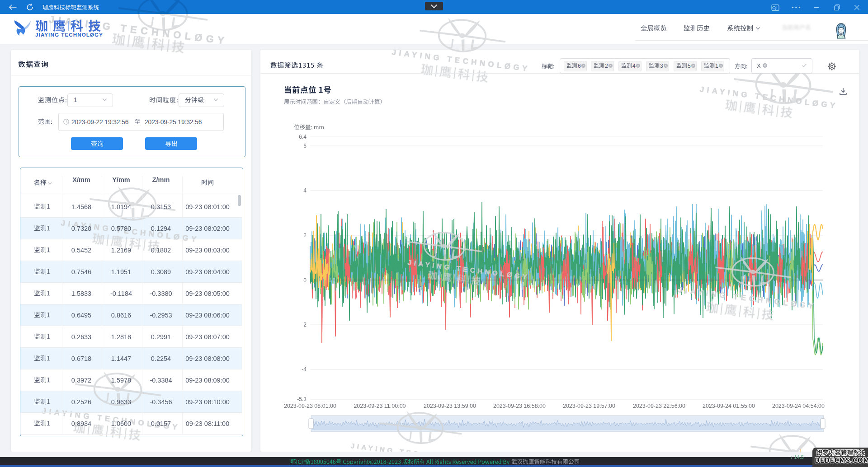 The height and width of the screenshot is (467, 868). I want to click on svg-text: 0, so click(305, 280).